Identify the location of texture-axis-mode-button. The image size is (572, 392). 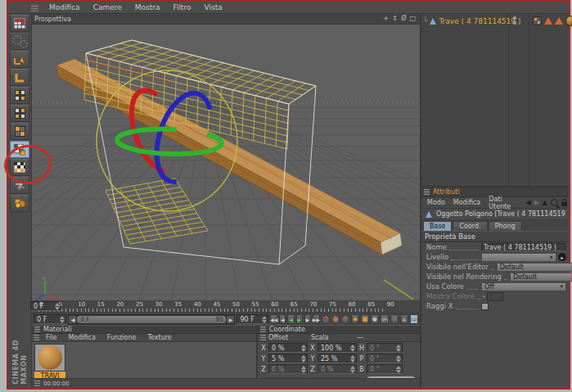
(20, 149).